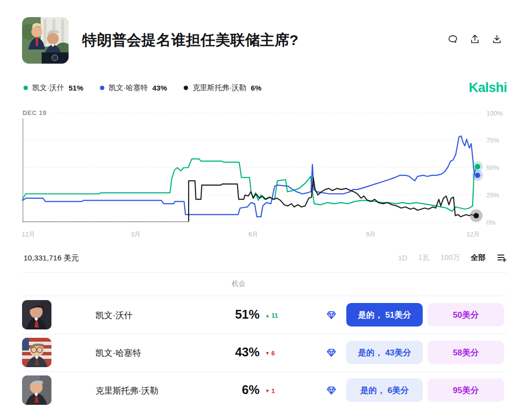  What do you see at coordinates (385, 352) in the screenshot?
I see `buy-yes-button: 是的， 43美分` at bounding box center [385, 352].